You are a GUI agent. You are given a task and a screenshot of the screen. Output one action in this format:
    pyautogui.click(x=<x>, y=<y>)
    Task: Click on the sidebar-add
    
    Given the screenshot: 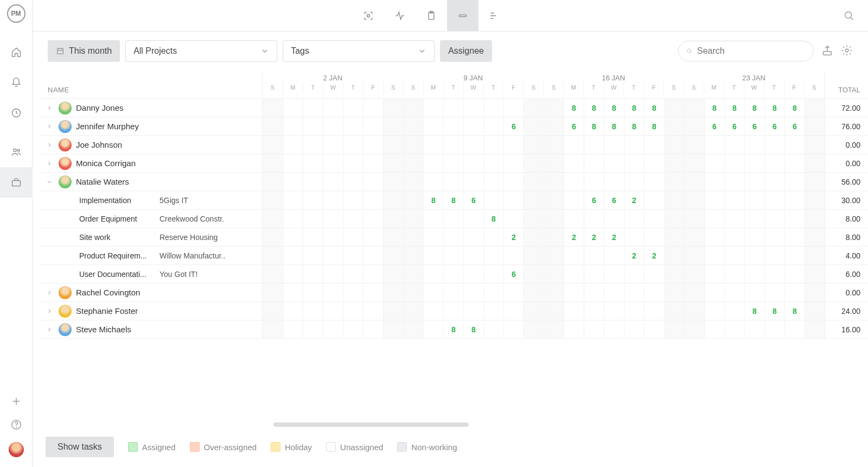 What is the action you would take?
    pyautogui.click(x=16, y=402)
    